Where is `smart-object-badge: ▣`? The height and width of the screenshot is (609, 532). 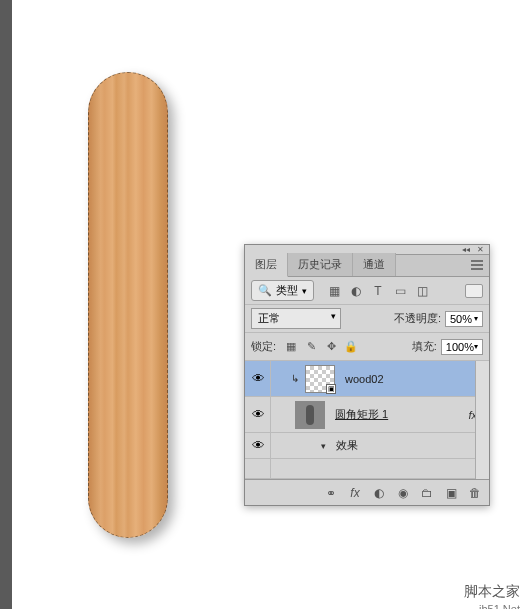
smart-object-badge: ▣ is located at coordinates (331, 389).